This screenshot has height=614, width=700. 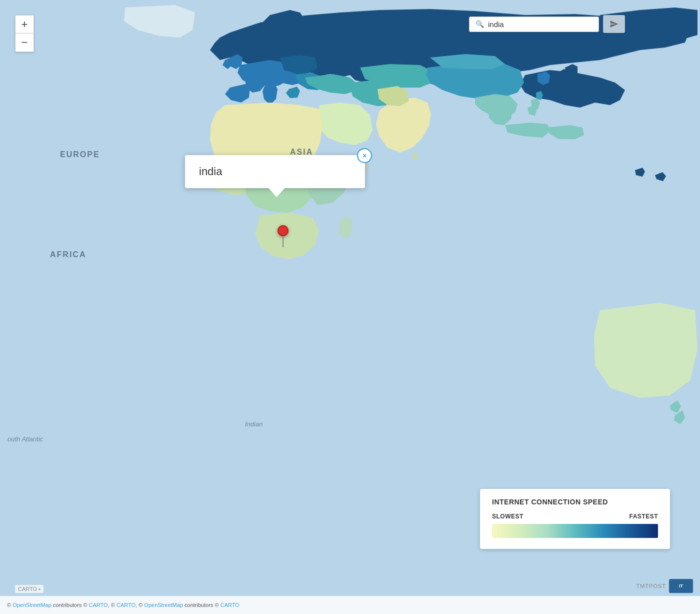 I want to click on search-box: 🔍, so click(x=534, y=24).